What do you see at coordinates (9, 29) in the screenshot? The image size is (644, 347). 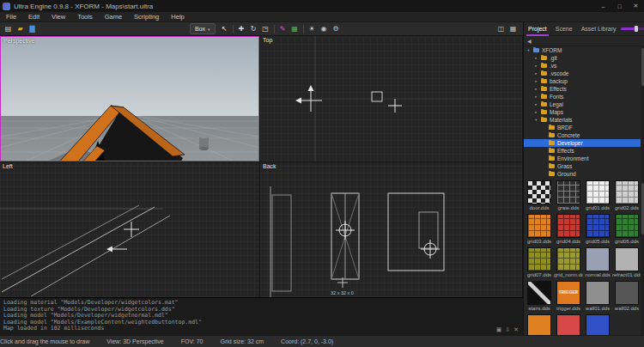 I see `new-file-icon: ▤` at bounding box center [9, 29].